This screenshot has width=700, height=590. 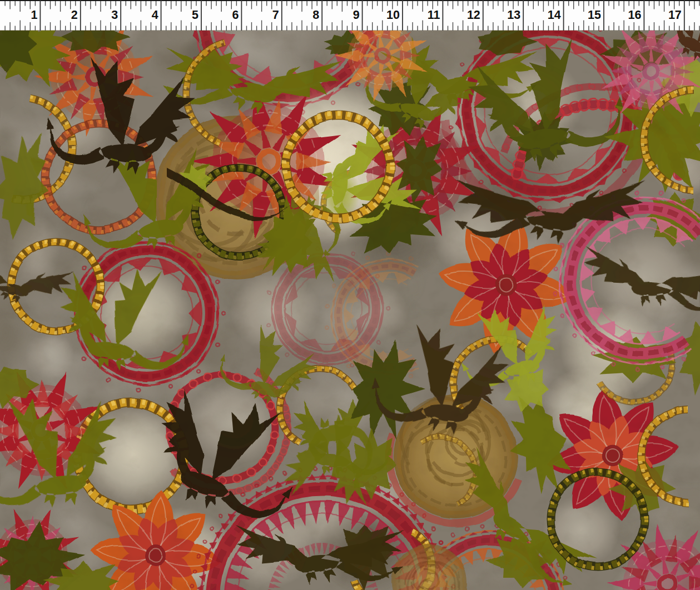 I want to click on svg-text: 10, so click(x=393, y=15).